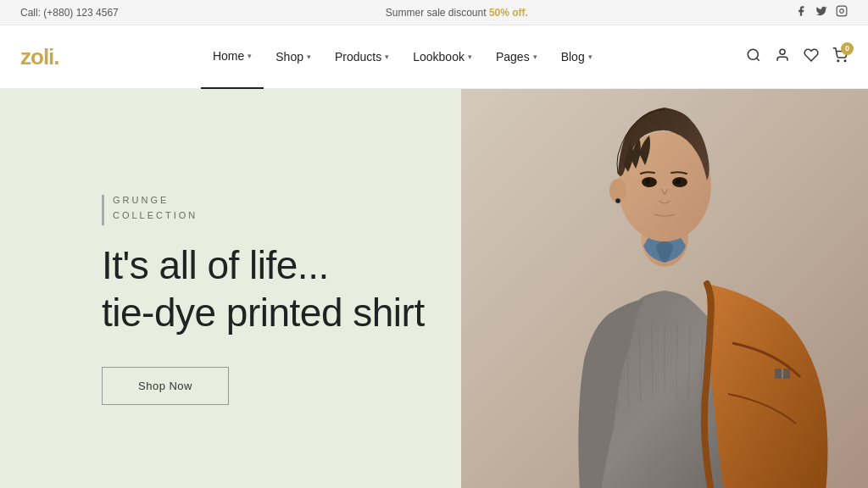 This screenshot has height=488, width=868. I want to click on sale-info: Summer sale discount 50% off., so click(457, 13).